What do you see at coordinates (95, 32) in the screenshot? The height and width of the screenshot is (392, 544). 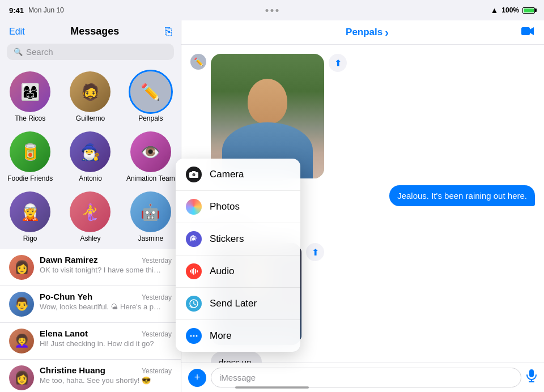 I see `sidebar-title: Messages` at bounding box center [95, 32].